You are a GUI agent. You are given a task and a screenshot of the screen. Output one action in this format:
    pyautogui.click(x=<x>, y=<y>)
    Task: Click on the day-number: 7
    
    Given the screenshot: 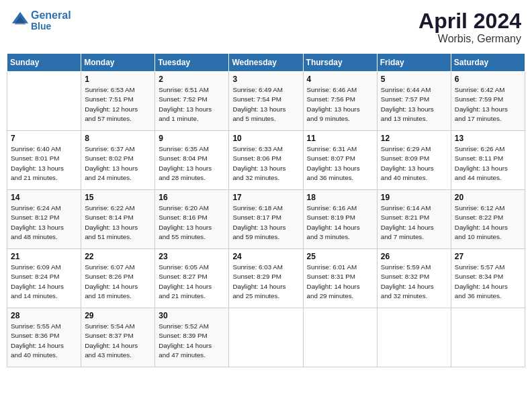 What is the action you would take?
    pyautogui.click(x=44, y=138)
    